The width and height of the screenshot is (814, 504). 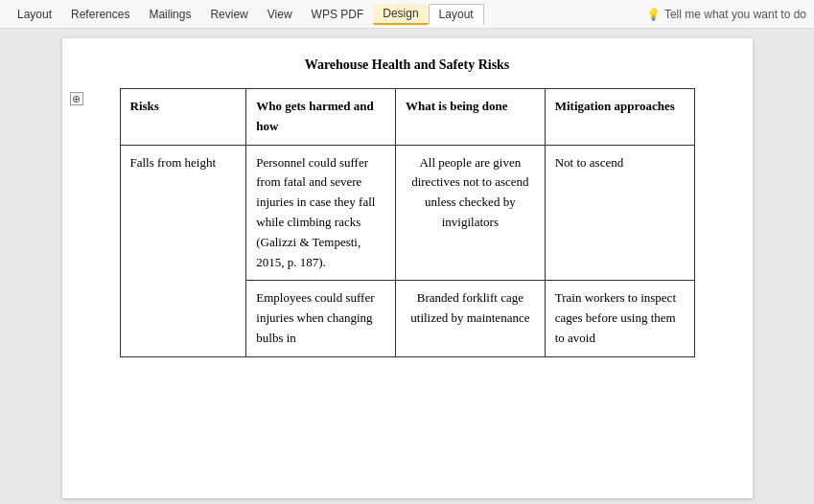 I want to click on header-what: What is being done, so click(x=471, y=117).